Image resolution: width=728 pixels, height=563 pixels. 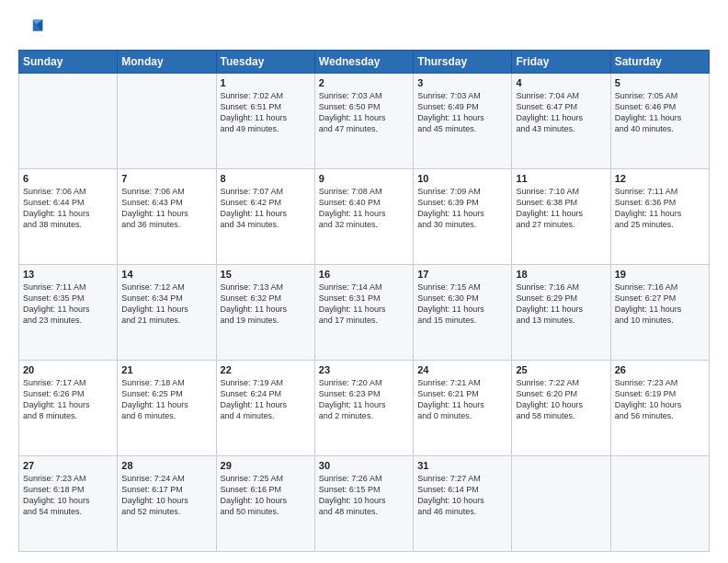 I want to click on calendar-cell: 28Sunrise: 7:24 AM Sunset: 6:17 PM Dayli…, so click(x=167, y=504).